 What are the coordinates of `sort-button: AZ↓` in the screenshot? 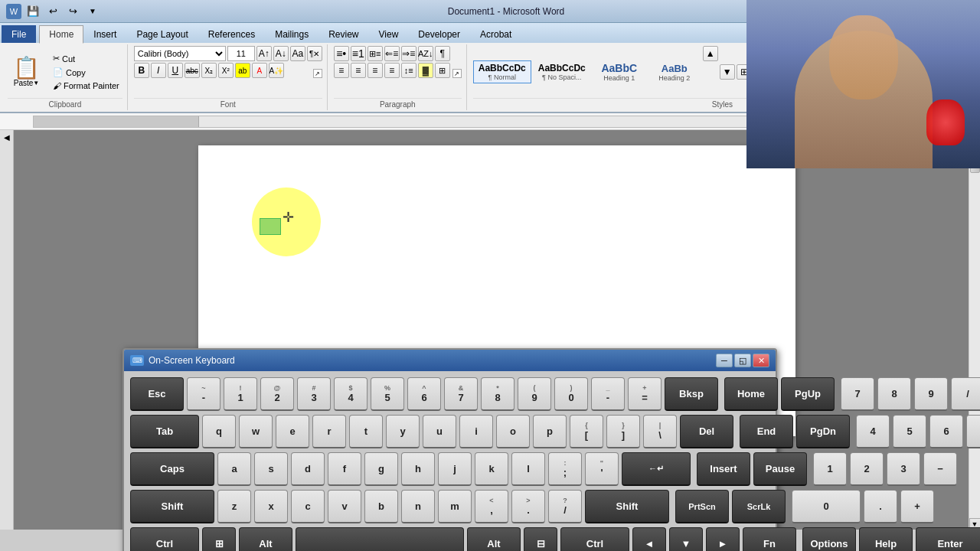 It's located at (426, 54).